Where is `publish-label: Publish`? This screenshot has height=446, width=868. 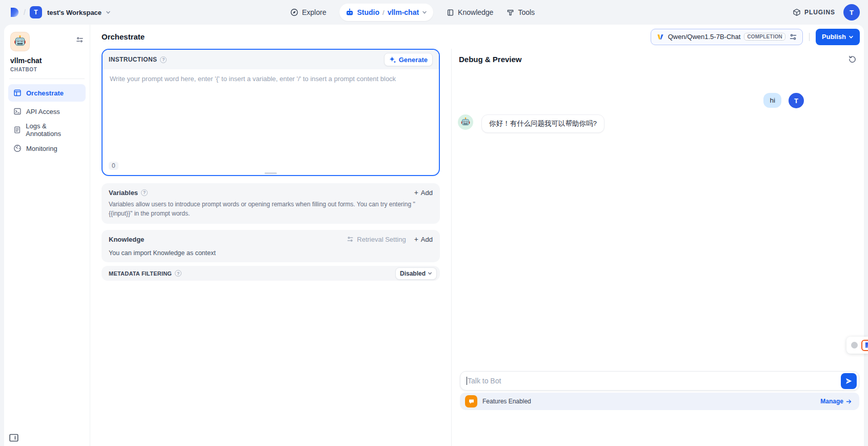
publish-label: Publish is located at coordinates (834, 37).